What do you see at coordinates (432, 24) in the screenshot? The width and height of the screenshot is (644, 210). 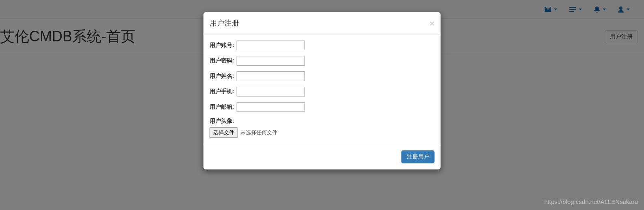 I see `close-icon: ×` at bounding box center [432, 24].